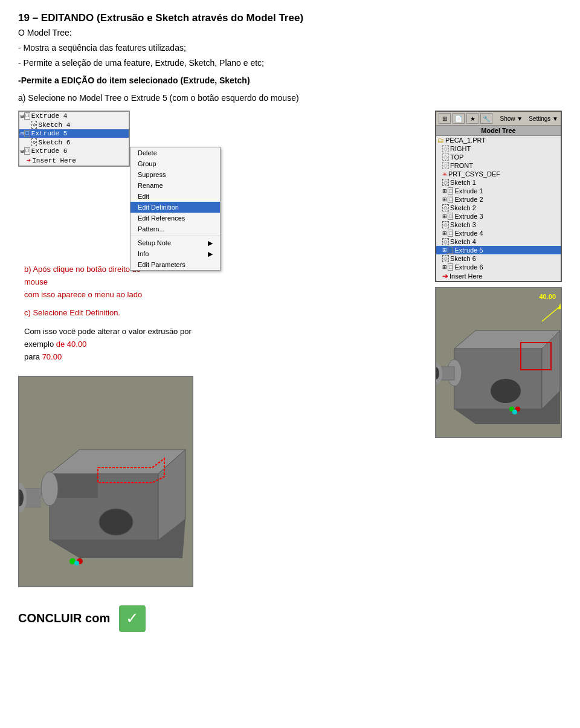 This screenshot has height=728, width=580. What do you see at coordinates (175, 209) in the screenshot?
I see `context-menu: DeleteGroupSuppressRenameEditEdit Defini…` at bounding box center [175, 209].